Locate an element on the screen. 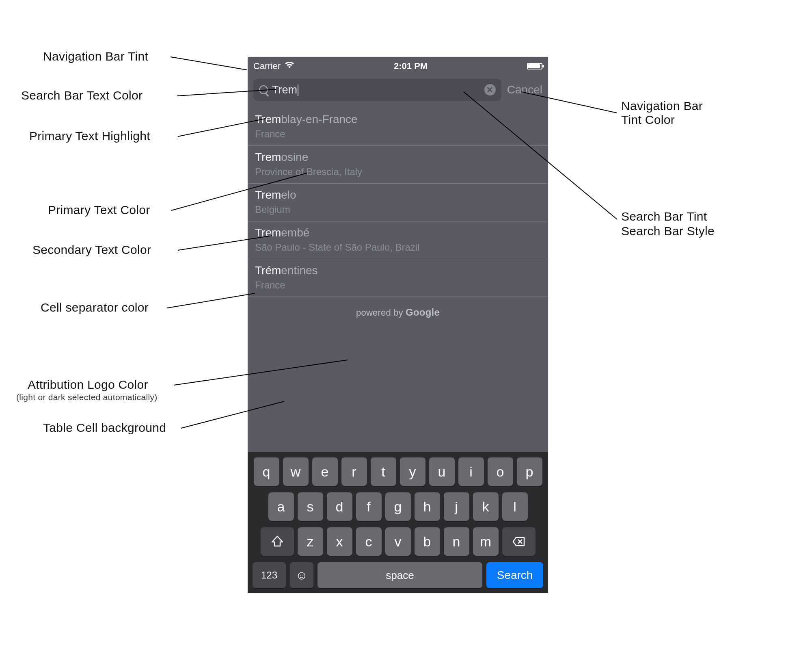 This screenshot has height=650, width=812. attribution-logo: powered by Google is located at coordinates (398, 309).